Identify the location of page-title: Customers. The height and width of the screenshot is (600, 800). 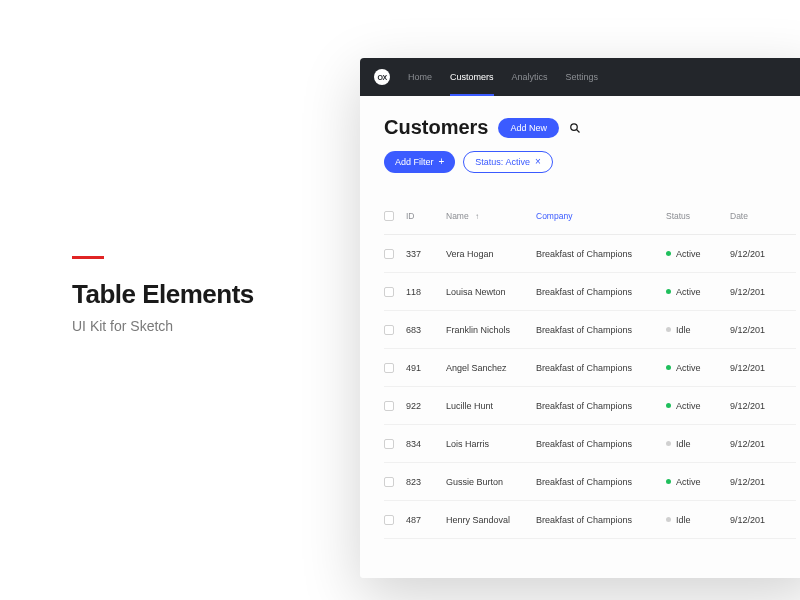
(436, 128).